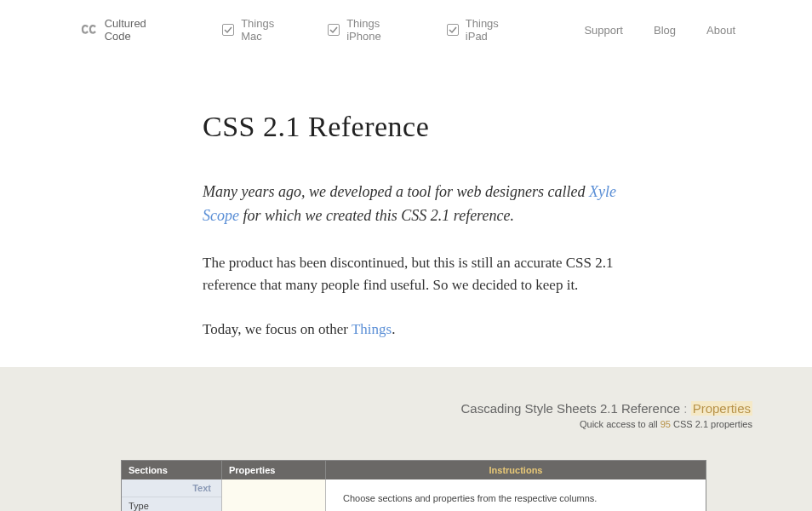 Image resolution: width=812 pixels, height=511 pixels. What do you see at coordinates (570, 409) in the screenshot?
I see `ref-title-text: Cascading Style Sheets 2.1 Reference` at bounding box center [570, 409].